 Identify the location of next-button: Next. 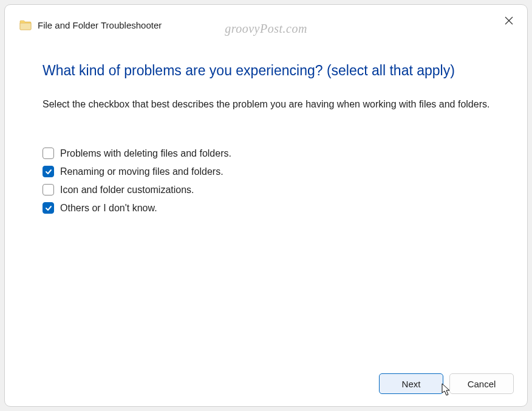
(411, 384).